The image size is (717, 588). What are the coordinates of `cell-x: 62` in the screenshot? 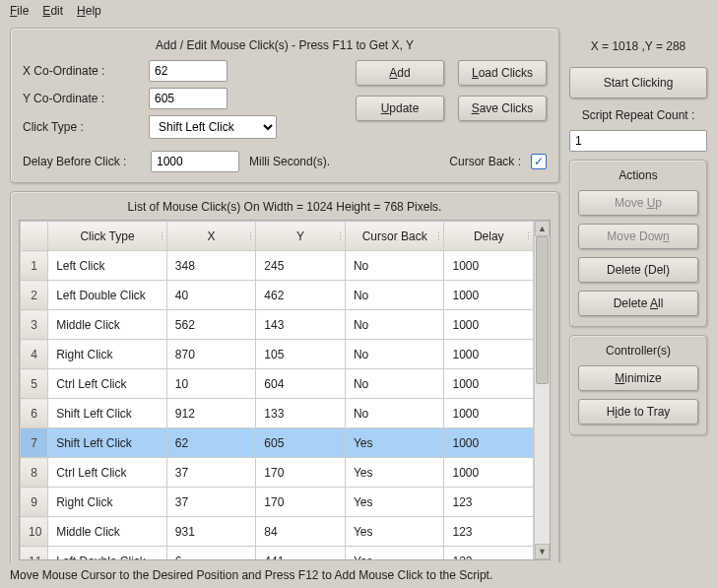 It's located at (211, 443).